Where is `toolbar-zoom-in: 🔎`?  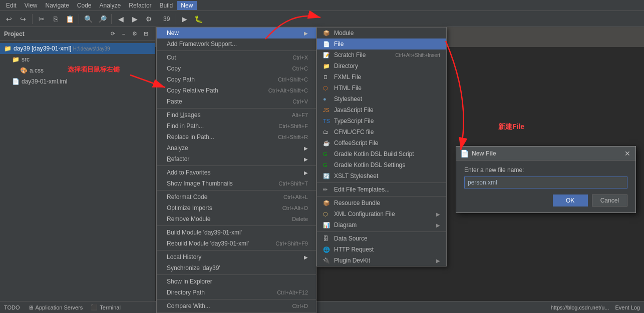 toolbar-zoom-in: 🔎 is located at coordinates (102, 19).